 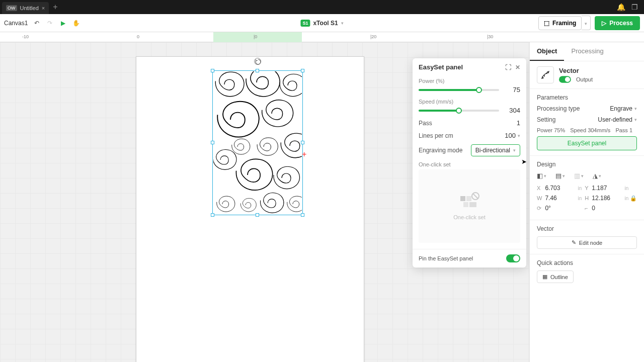 What do you see at coordinates (469, 206) in the screenshot?
I see `oneclick-dropzone: One-click set` at bounding box center [469, 206].